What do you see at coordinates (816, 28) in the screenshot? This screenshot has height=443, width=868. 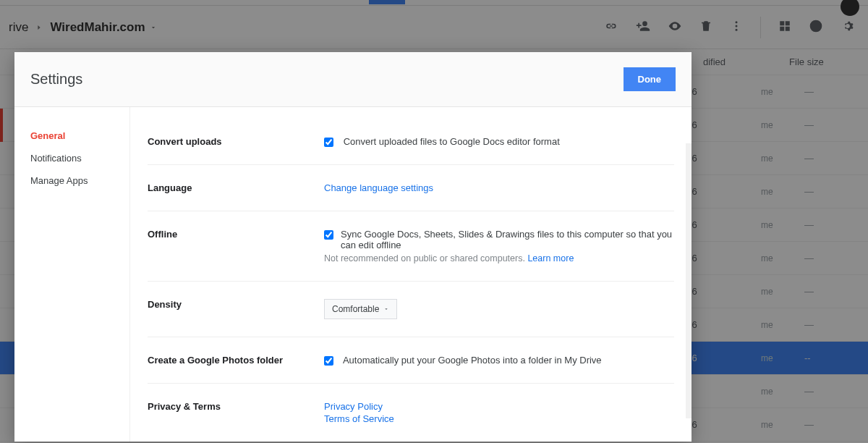 I see `info-icon` at bounding box center [816, 28].